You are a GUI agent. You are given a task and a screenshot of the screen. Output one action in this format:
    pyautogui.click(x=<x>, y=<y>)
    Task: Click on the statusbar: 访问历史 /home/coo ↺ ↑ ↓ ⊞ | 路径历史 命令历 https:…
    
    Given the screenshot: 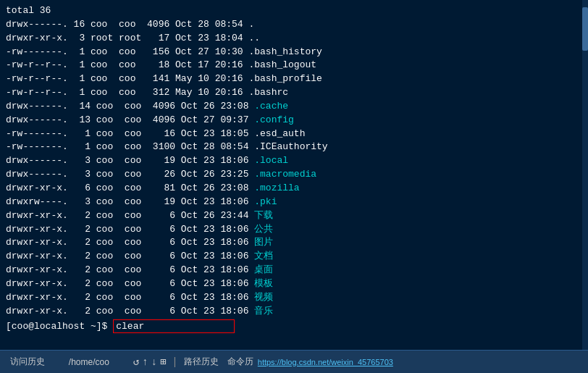 What is the action you would take?
    pyautogui.click(x=294, y=361)
    